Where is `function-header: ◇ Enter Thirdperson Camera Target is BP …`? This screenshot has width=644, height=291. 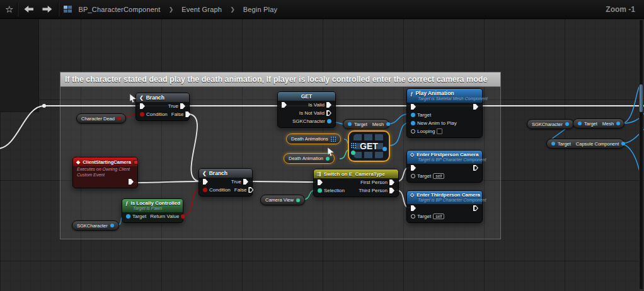 function-header: ◇ Enter Thirdperson Camera Target is BP … is located at coordinates (445, 198).